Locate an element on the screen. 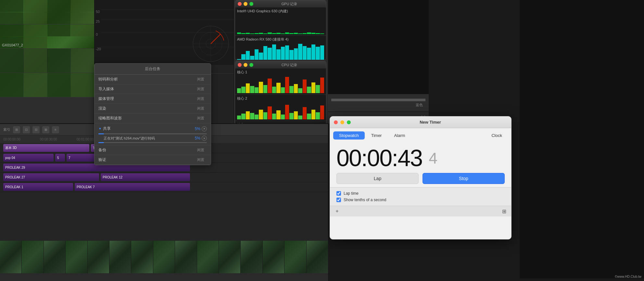 Image resolution: width=644 pixels, height=281 pixels. add-timer-button: + is located at coordinates (337, 211).